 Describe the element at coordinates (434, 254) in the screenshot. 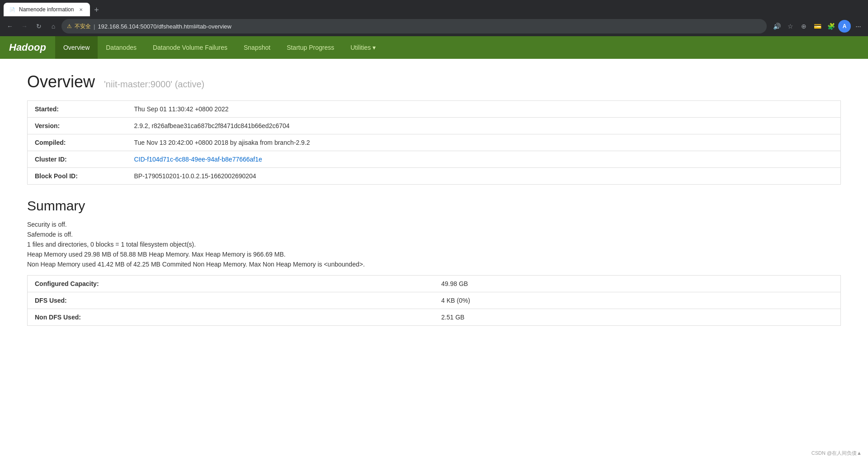

I see `summary-line-3: Heap Memory used 29.98 MB of 58.88 MB He…` at that location.